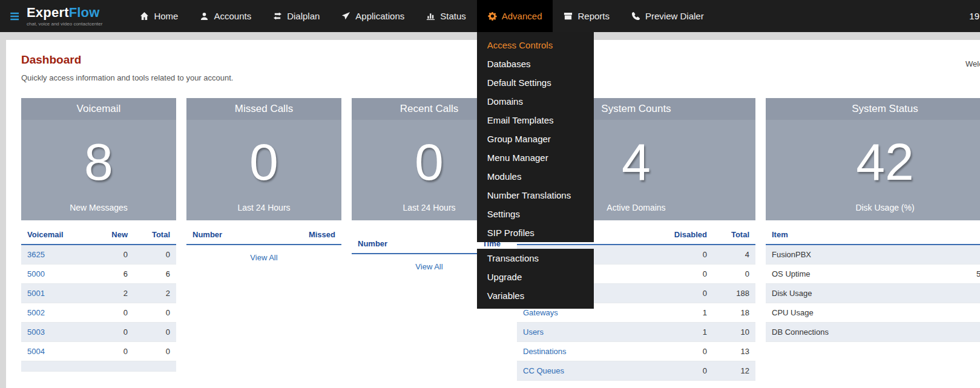 This screenshot has height=388, width=980. I want to click on cell: 5000, so click(58, 274).